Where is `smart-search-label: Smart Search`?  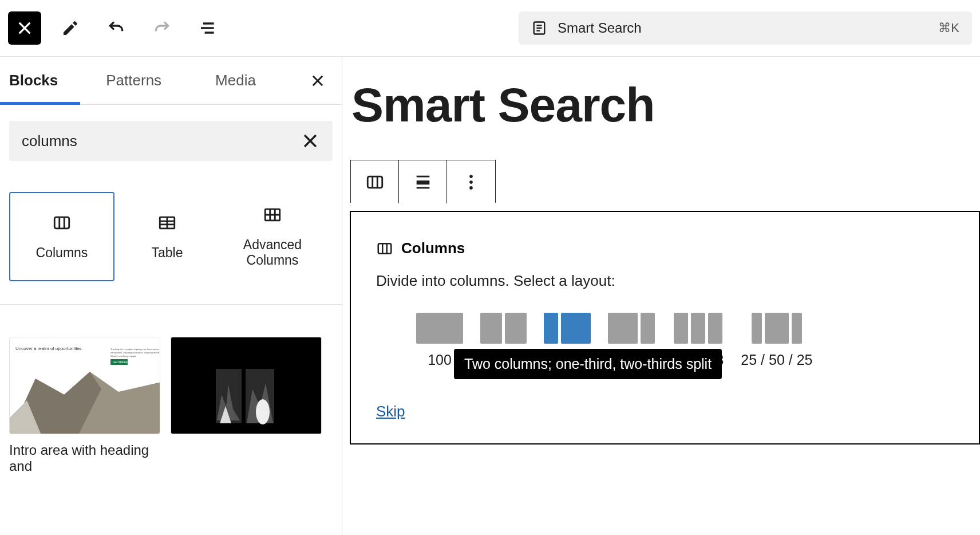
smart-search-label: Smart Search is located at coordinates (600, 28).